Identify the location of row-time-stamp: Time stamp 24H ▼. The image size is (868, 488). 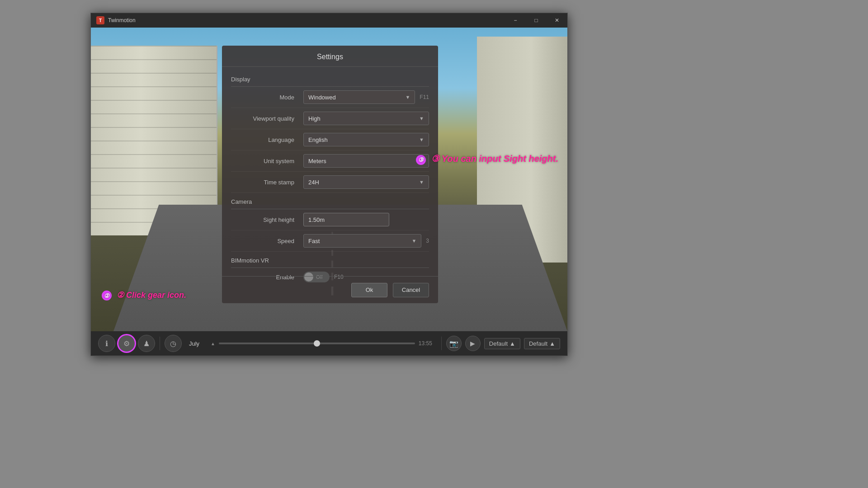
(330, 183).